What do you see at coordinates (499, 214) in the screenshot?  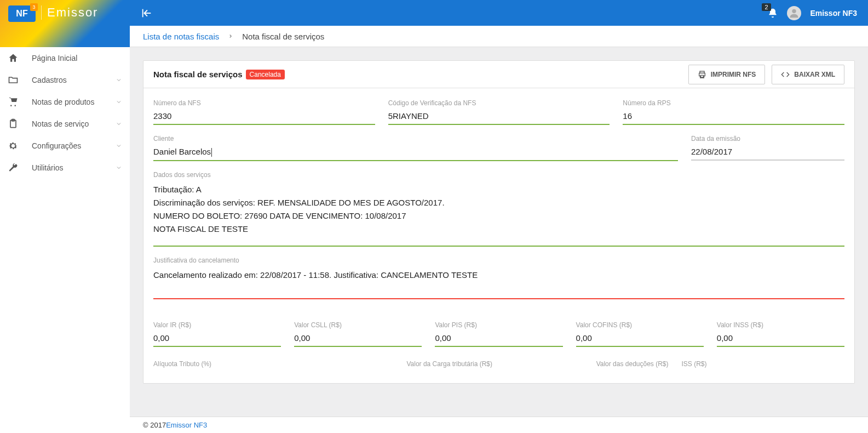 I see `field-value: Tributação: A Discriminação dos serviços…` at bounding box center [499, 214].